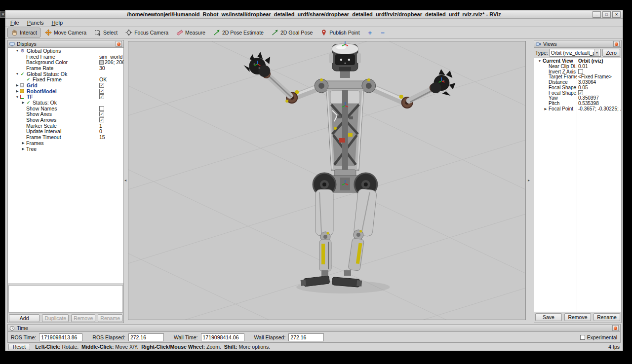 Image resolution: width=632 pixels, height=364 pixels. I want to click on remove-view-button: Remove, so click(578, 317).